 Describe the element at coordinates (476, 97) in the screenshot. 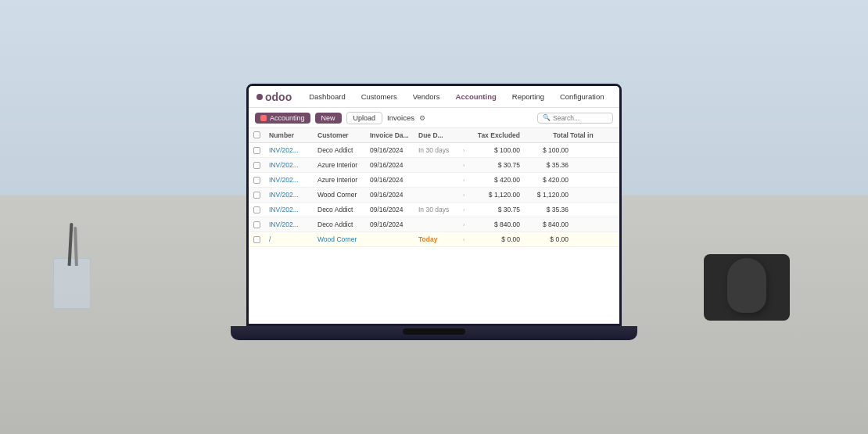

I see `nav-accounting: Accounting` at that location.